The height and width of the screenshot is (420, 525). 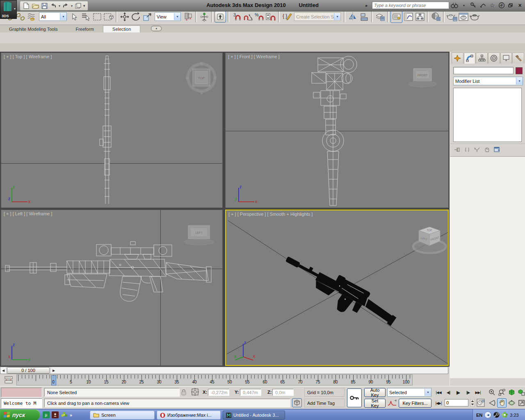 I want to click on frame-spinner-icon, so click(x=472, y=403).